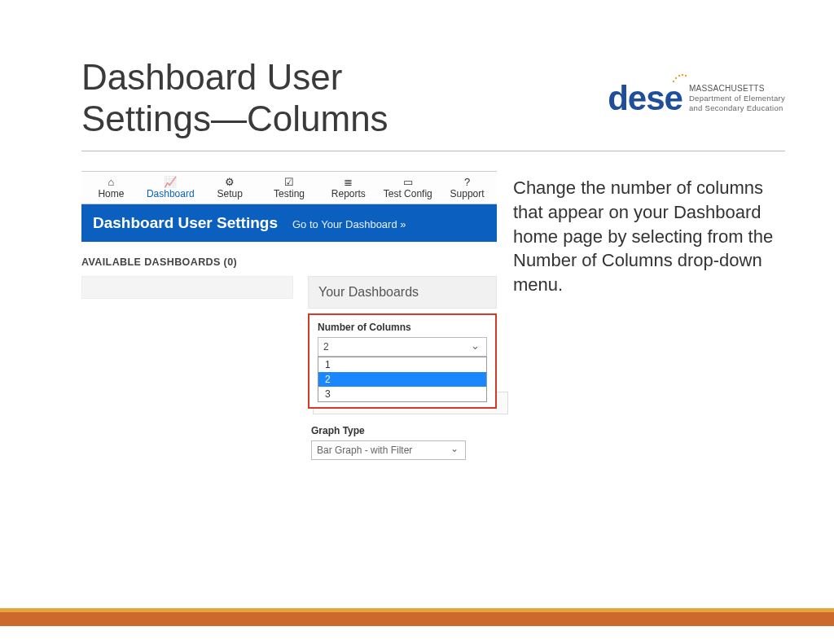 This screenshot has width=834, height=644. I want to click on top-nav: ⌂ Home 📈 Dashboard ⚙ Setup ☑ Testing ≣, so click(289, 187).